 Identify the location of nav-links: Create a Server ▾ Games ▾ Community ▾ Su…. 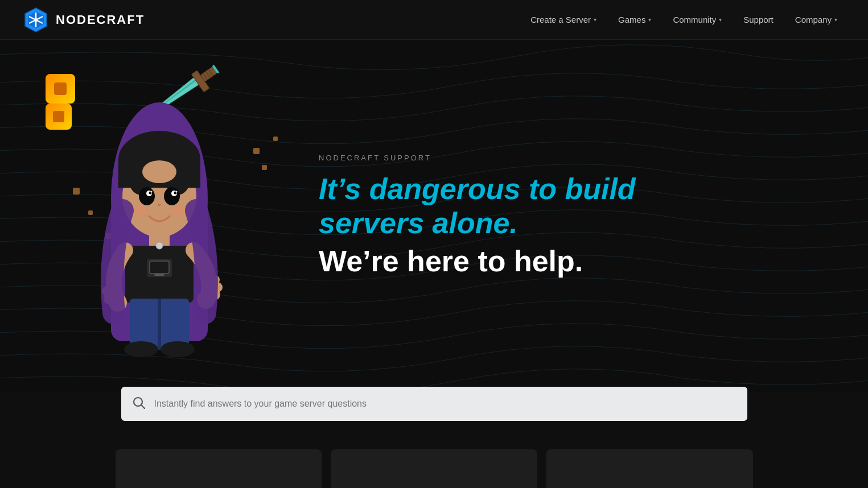
(684, 19).